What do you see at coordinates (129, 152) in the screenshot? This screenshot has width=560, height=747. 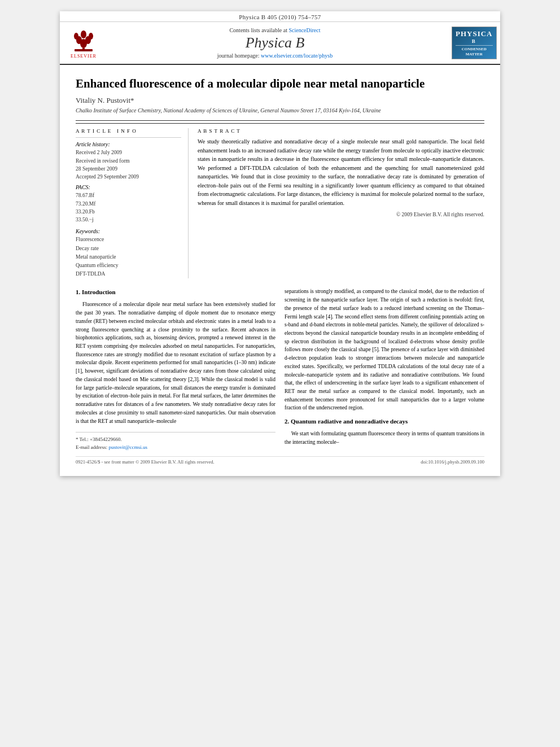 I see `received-date: Received 2 July 2009` at bounding box center [129, 152].